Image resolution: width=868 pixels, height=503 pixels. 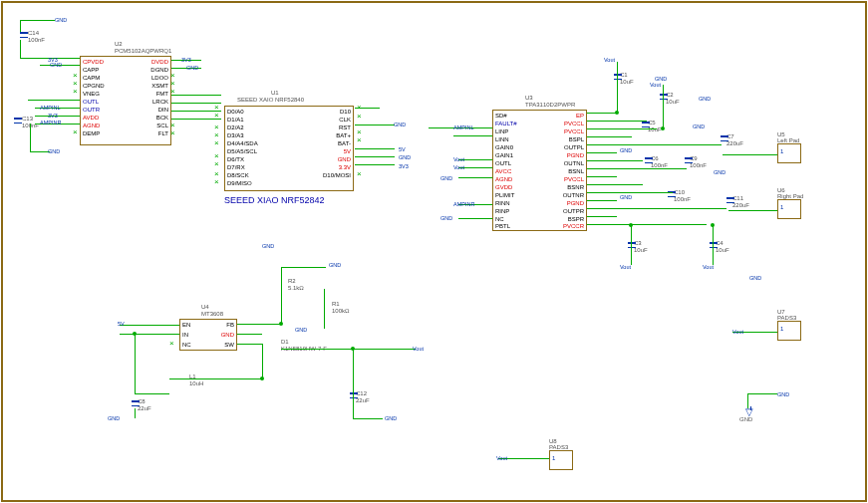 What do you see at coordinates (724, 138) in the screenshot?
I see `cap-c7` at bounding box center [724, 138].